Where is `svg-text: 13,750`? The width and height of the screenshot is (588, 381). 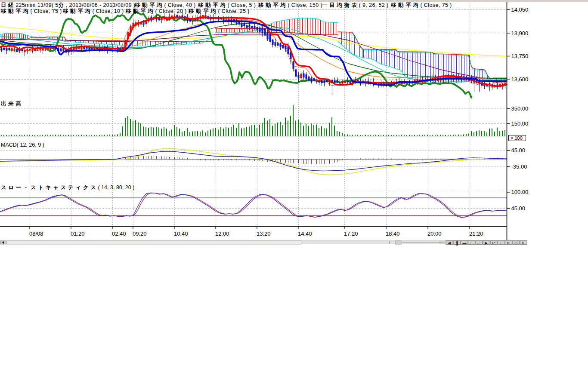 svg-text: 13,750 is located at coordinates (520, 56).